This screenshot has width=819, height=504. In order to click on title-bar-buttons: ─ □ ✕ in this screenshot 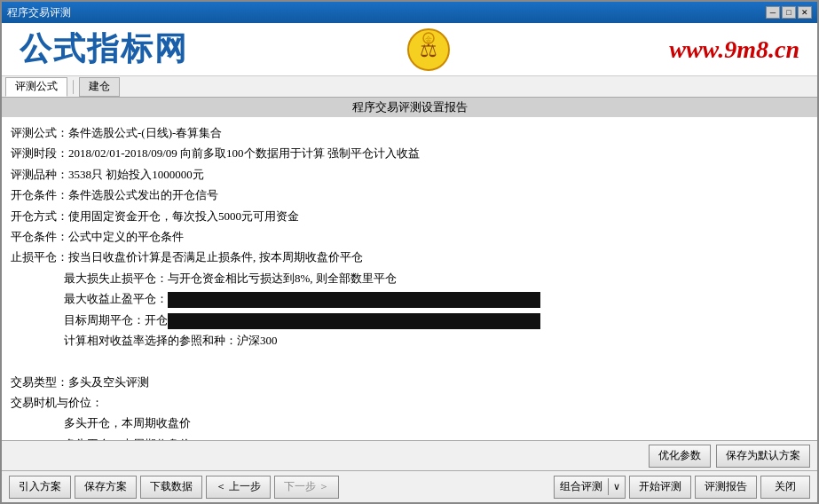, I will do `click(789, 12)`.